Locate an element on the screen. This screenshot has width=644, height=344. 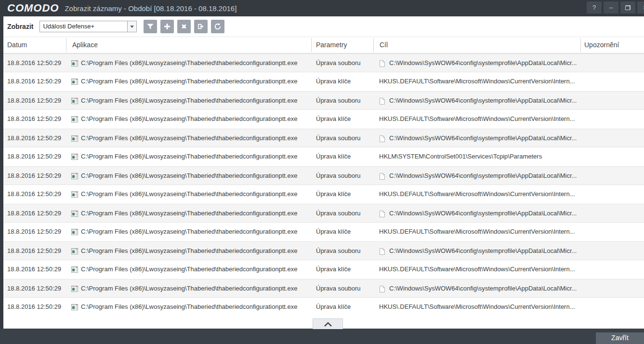
minimize-button: – is located at coordinates (611, 8).